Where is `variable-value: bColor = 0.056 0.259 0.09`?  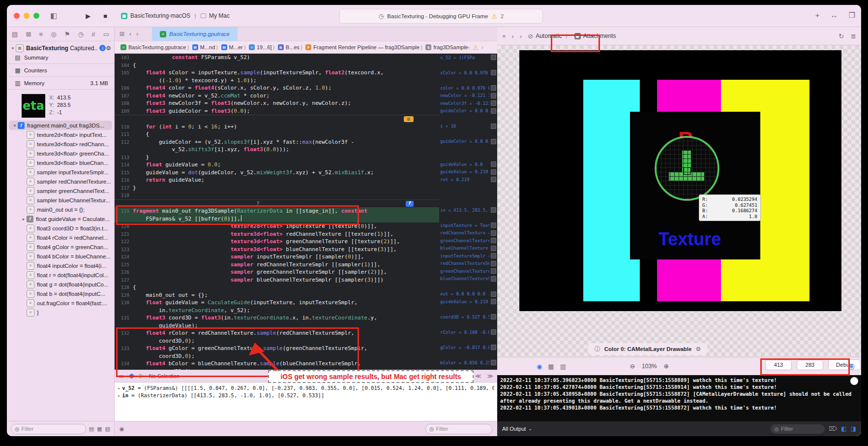 variable-value: bColor = 0.056 0.259 0.09 is located at coordinates (468, 363).